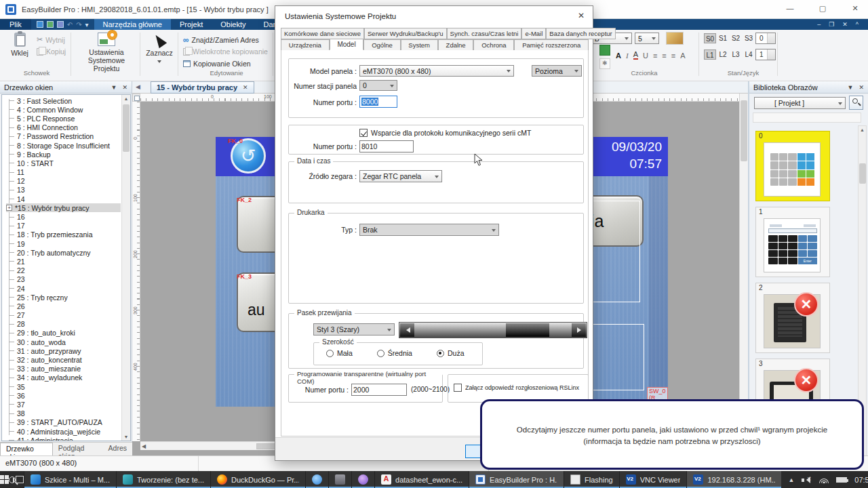 The width and height of the screenshot is (868, 488). I want to click on dialog-tab: Serwer Wydruku/Backup'u, so click(406, 34).